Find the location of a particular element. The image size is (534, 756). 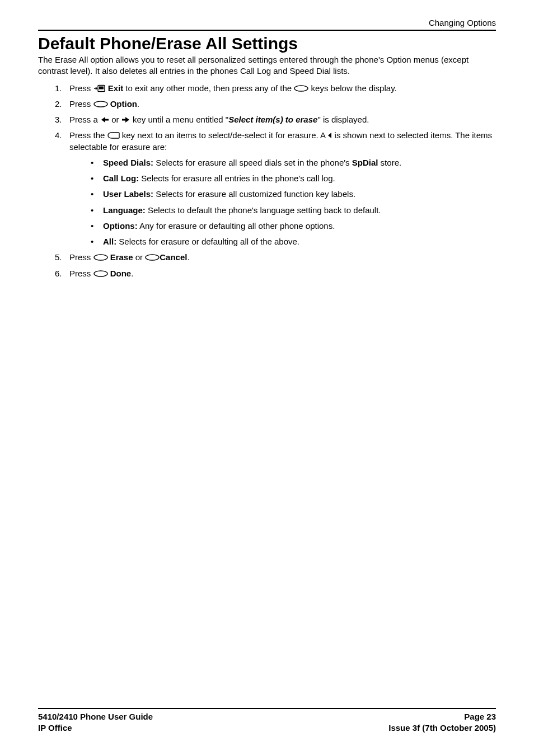

footer-issue: Issue 3f (7th October 2005) is located at coordinates (442, 728).